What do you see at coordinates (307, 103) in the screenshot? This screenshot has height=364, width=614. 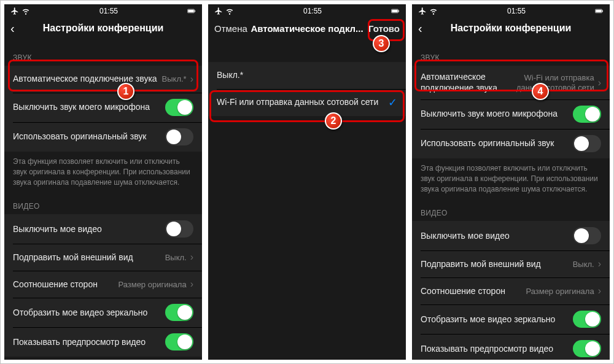 I see `option-wifi-cellular: Wi-Fi или отправка данных сотовой сети ✓` at bounding box center [307, 103].